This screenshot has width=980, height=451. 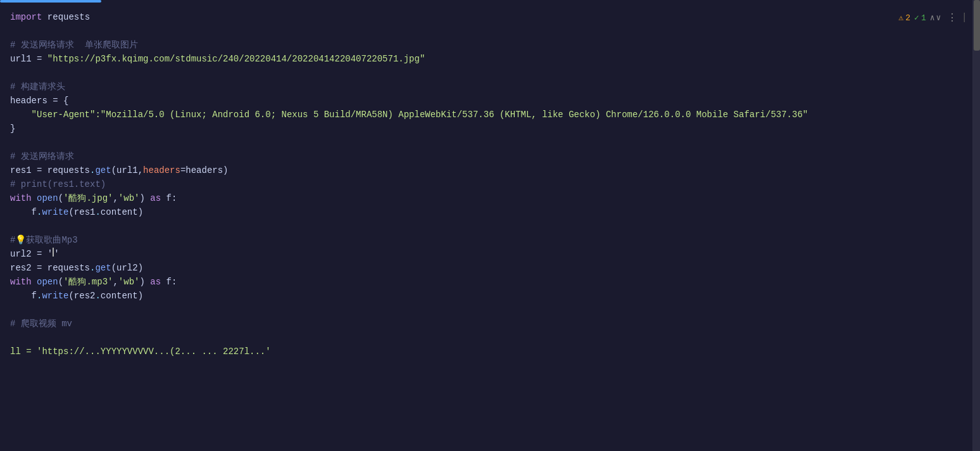 I want to click on comment-hash: #, so click(x=13, y=240).